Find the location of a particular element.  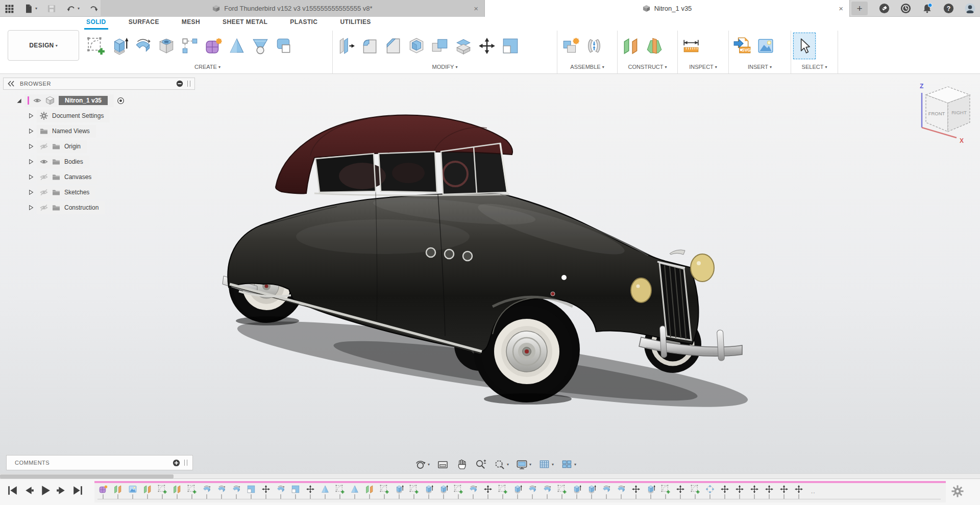

group-label-modify: MODIFY▾ is located at coordinates (445, 67).